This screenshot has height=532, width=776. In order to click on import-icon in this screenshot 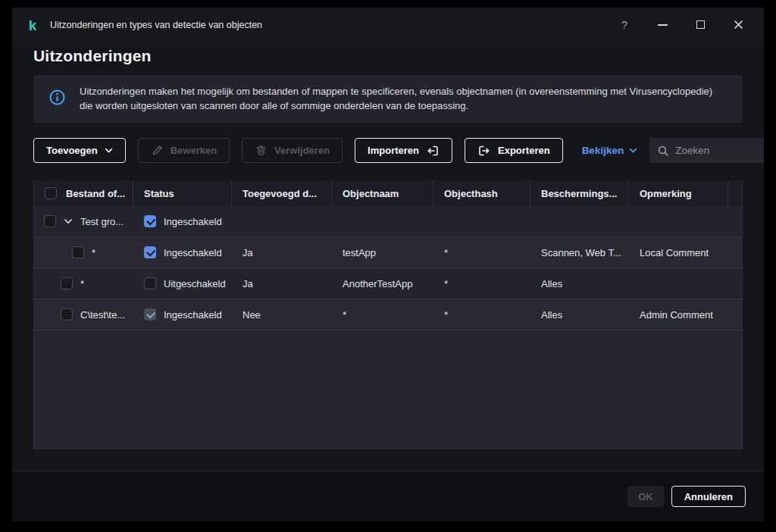, I will do `click(433, 151)`.